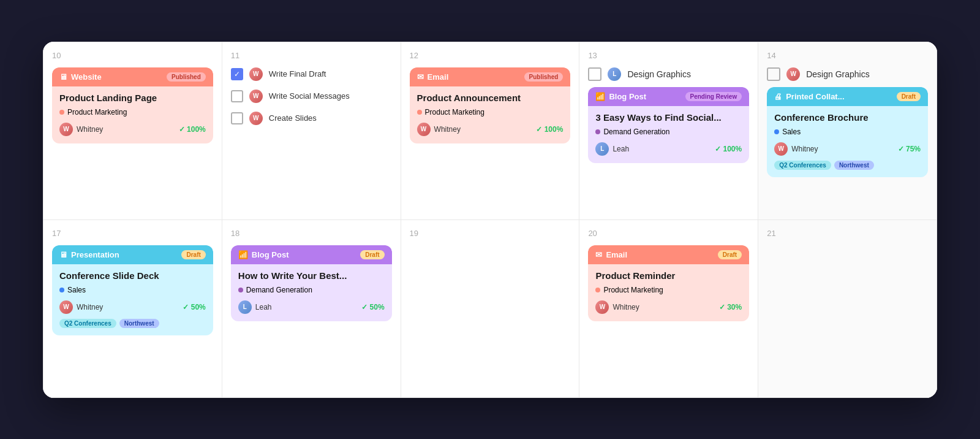  Describe the element at coordinates (909, 149) in the screenshot. I see `progress: ✓ 75%` at that location.